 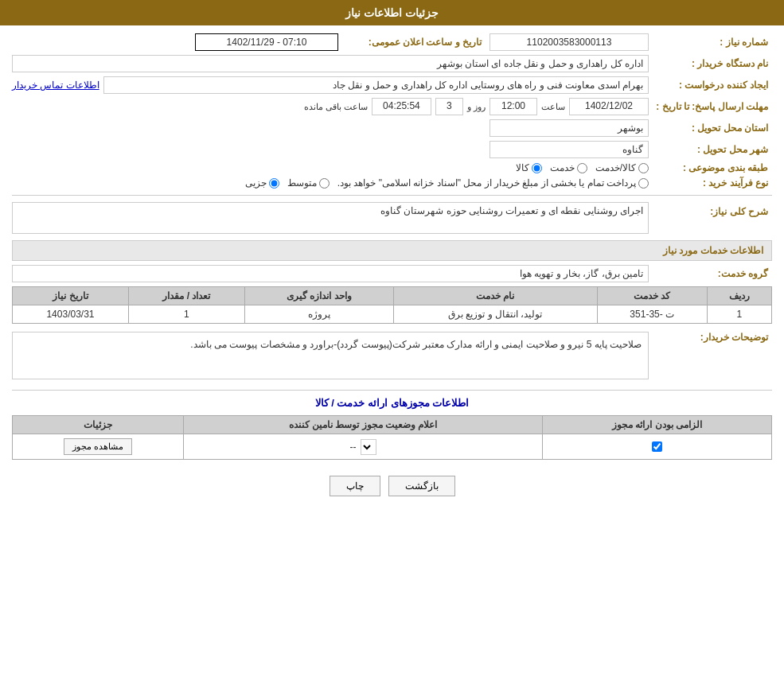 What do you see at coordinates (392, 251) in the screenshot?
I see `services-title: اطلاعات خدمات مورد نیاز` at bounding box center [392, 251].